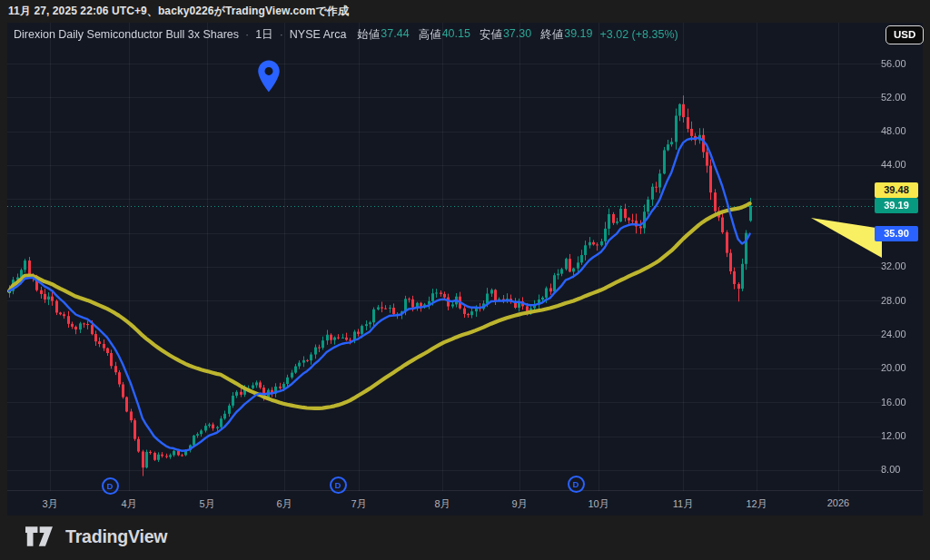  I want to click on time-axis-label: 12月, so click(757, 505).